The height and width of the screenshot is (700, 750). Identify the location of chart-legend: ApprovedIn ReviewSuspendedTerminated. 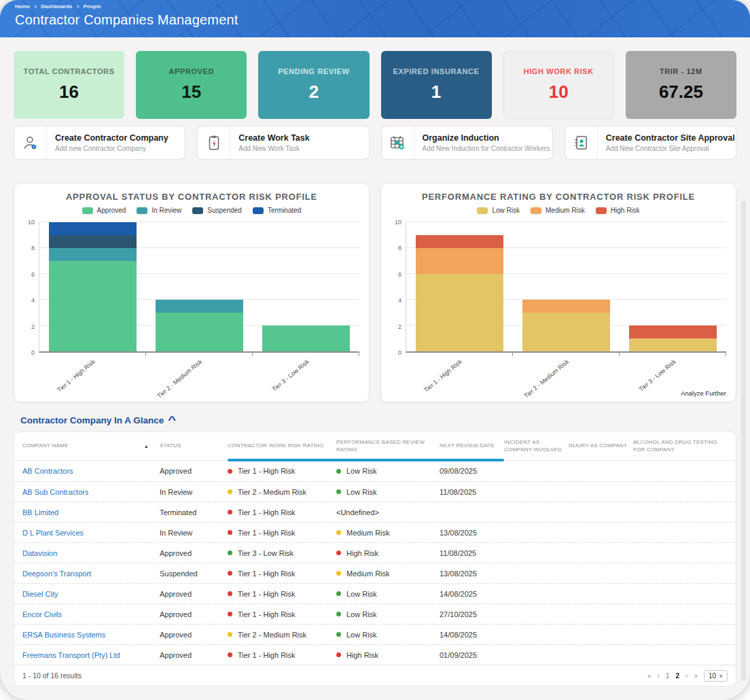
(192, 211).